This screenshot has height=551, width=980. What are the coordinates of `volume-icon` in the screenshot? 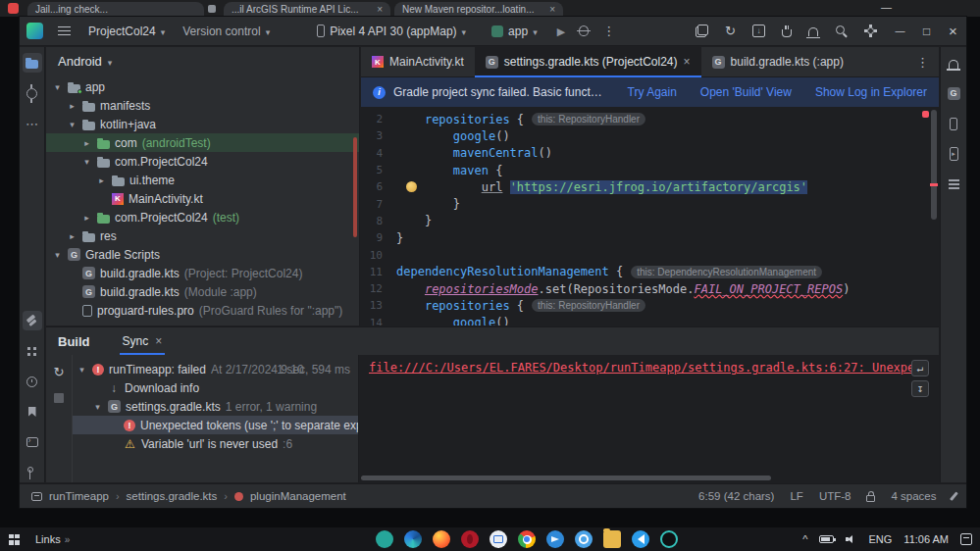 It's located at (851, 539).